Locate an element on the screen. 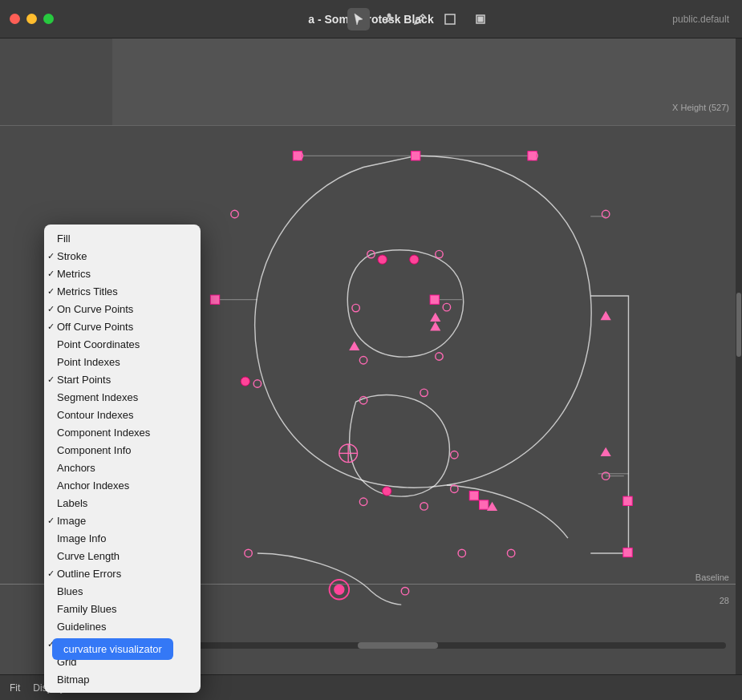 The height and width of the screenshot is (700, 742). menu-item-contour-indexes: Contour Indexes is located at coordinates (122, 415).